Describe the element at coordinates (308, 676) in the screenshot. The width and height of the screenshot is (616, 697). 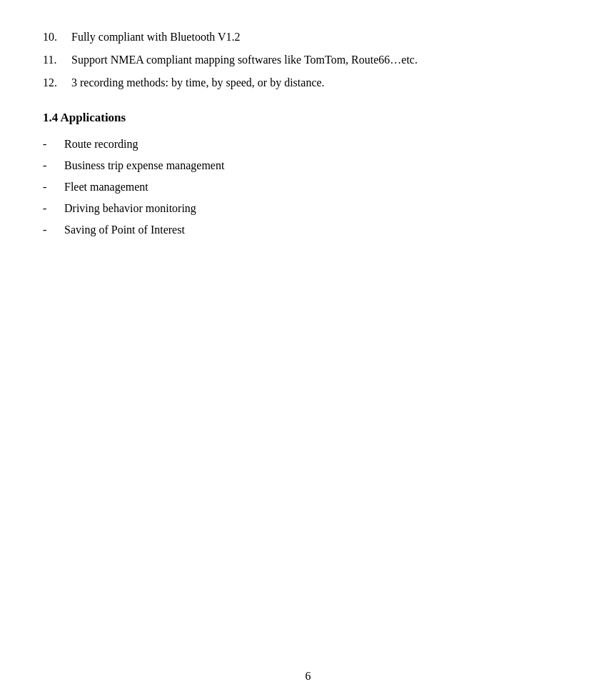
I see `page-number: 6` at that location.